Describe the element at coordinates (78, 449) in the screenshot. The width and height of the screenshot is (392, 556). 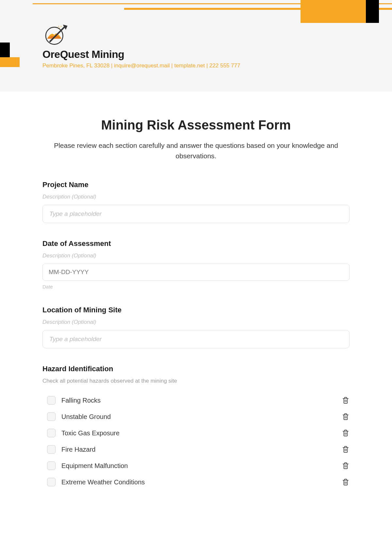
I see `hazard-label: Fire Hazard` at that location.